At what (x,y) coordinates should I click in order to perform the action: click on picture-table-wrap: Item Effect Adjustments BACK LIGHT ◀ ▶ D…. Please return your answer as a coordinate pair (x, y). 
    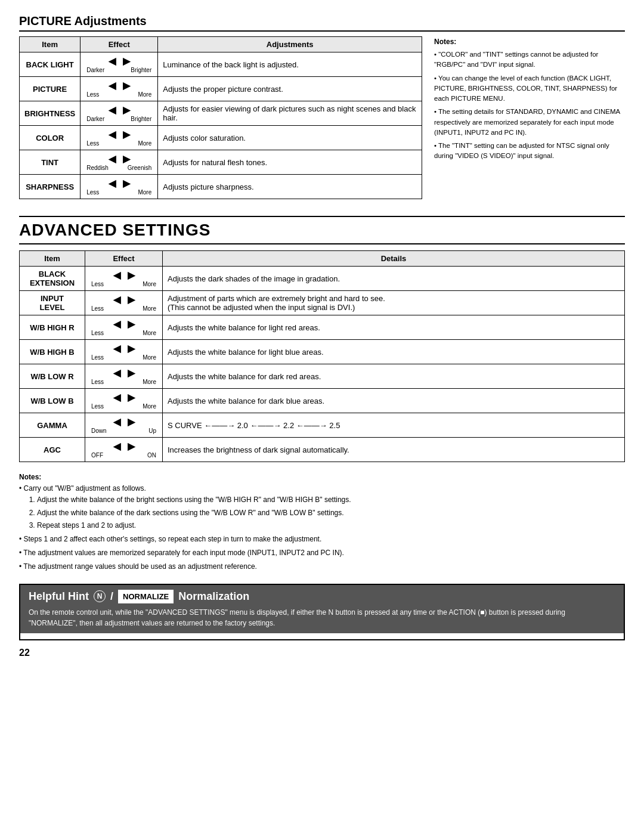
    Looking at the image, I should click on (221, 118).